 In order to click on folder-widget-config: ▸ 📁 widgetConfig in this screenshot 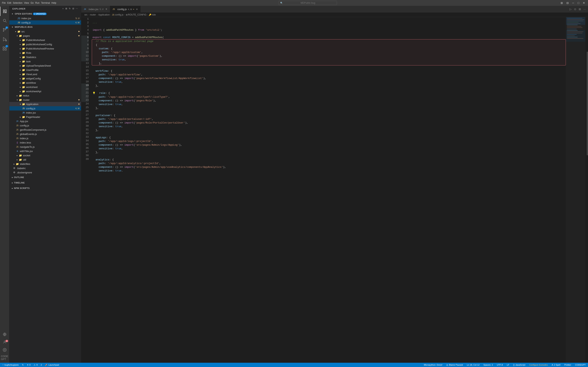, I will do `click(45, 78)`.